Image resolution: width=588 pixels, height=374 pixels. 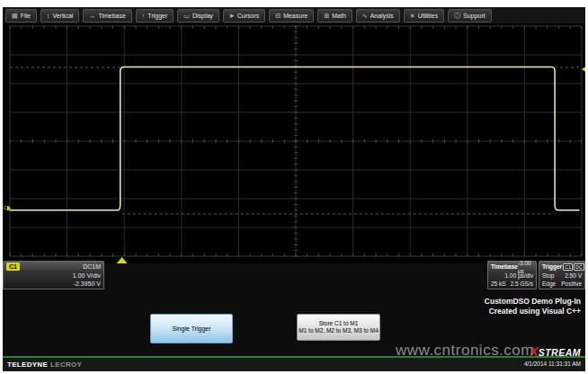 What do you see at coordinates (86, 275) in the screenshot?
I see `channel-scale-label: 1.00 V/div` at bounding box center [86, 275].